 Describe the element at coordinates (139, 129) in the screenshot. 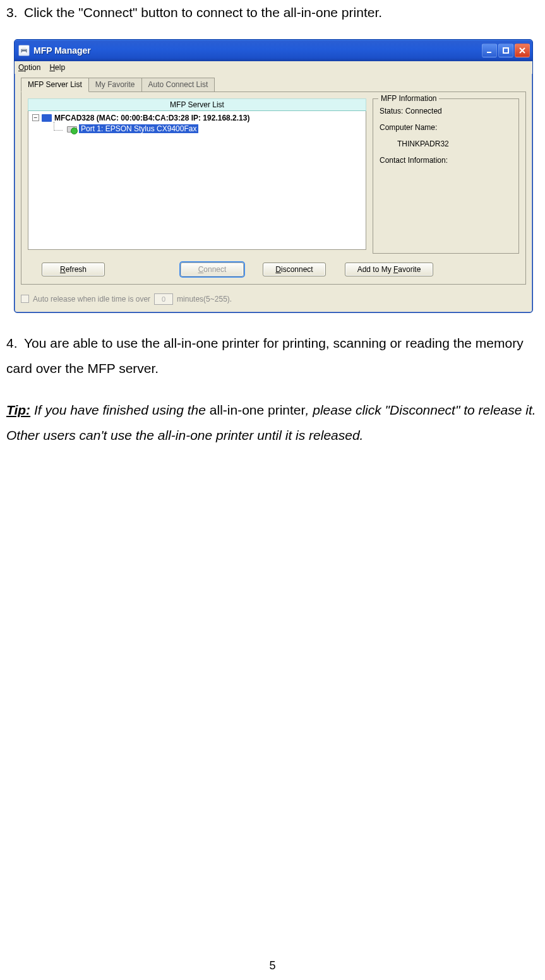

I see `tree-child-label: Port 1: EPSON Stylus CX9400Fax` at that location.